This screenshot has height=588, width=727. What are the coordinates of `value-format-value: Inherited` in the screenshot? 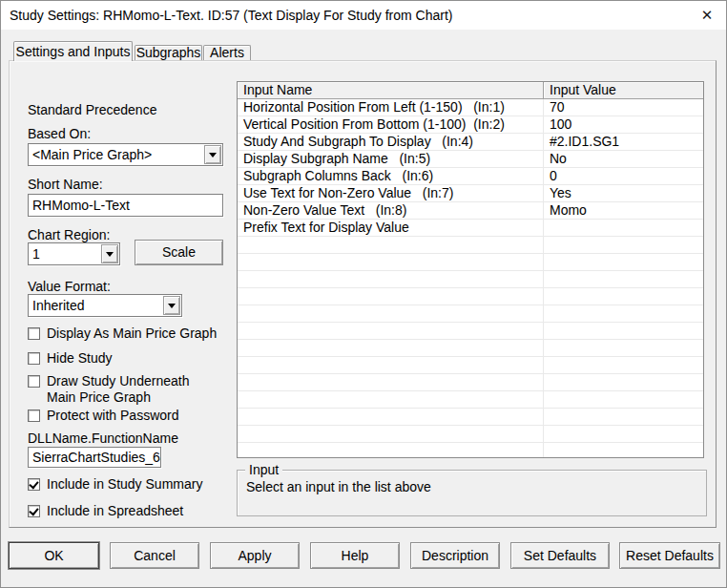 It's located at (58, 305).